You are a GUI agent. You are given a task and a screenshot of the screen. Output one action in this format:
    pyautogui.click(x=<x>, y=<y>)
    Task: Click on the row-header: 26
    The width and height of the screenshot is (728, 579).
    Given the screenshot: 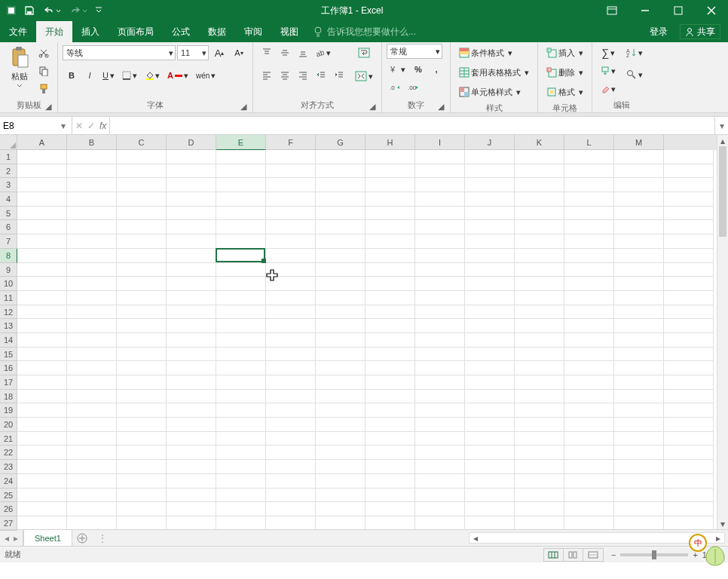 What is the action you would take?
    pyautogui.click(x=9, y=510)
    